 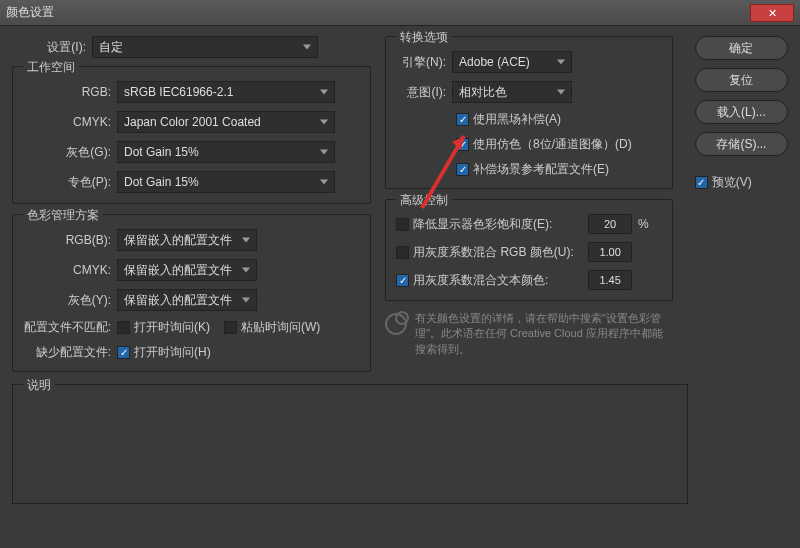 What do you see at coordinates (742, 80) in the screenshot?
I see `reset-button: 复位` at bounding box center [742, 80].